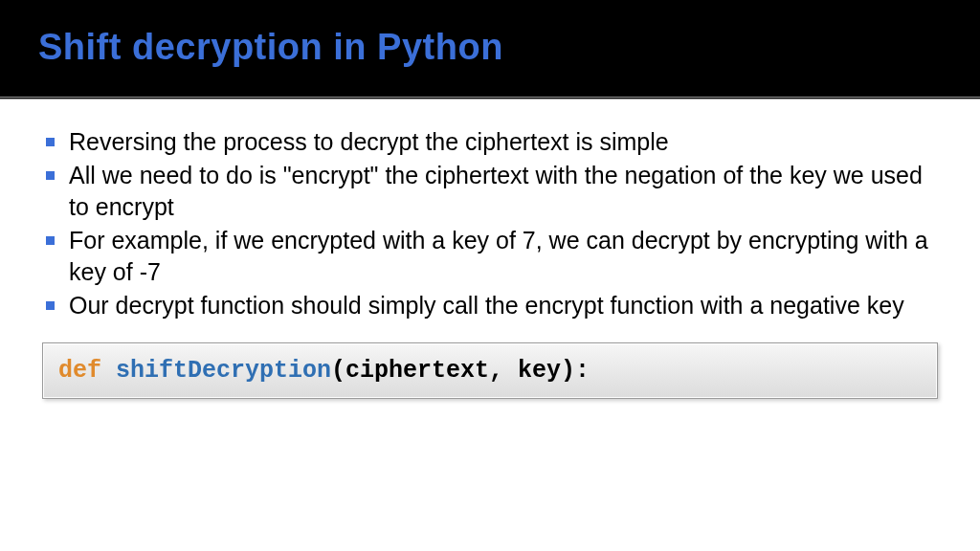 The width and height of the screenshot is (980, 551). What do you see at coordinates (490, 371) in the screenshot?
I see `code-block: def shiftDecryption(ciphertext, key):` at bounding box center [490, 371].